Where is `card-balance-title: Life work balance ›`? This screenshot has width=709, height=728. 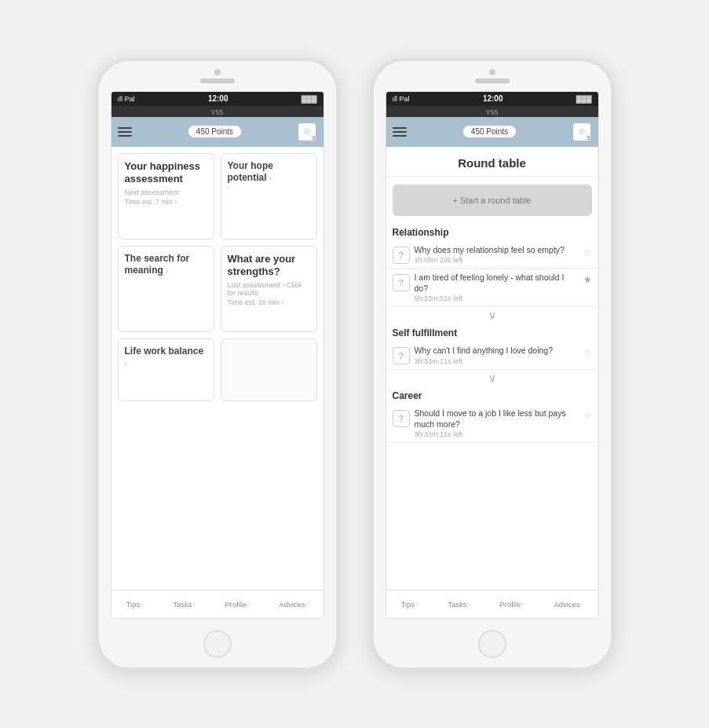
card-balance-title: Life work balance › is located at coordinates (166, 358).